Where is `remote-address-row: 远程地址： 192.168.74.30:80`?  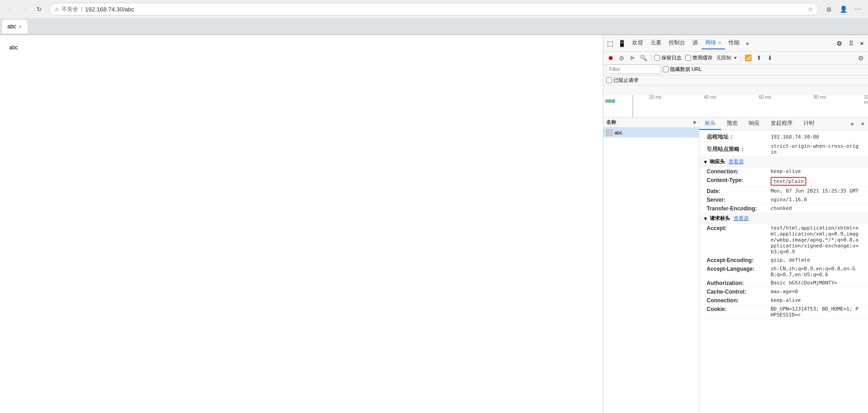 remote-address-row: 远程地址： 192.168.74.30:80 is located at coordinates (783, 137).